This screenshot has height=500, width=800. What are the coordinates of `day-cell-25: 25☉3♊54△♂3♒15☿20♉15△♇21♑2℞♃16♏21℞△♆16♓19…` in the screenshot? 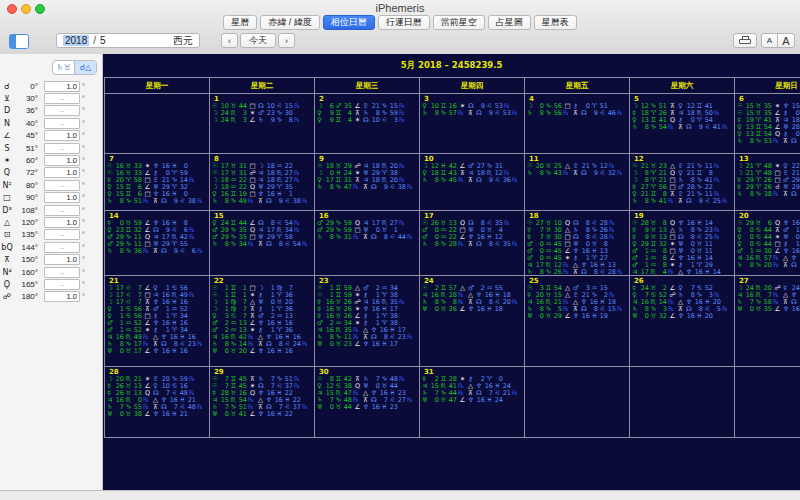 It's located at (576, 320).